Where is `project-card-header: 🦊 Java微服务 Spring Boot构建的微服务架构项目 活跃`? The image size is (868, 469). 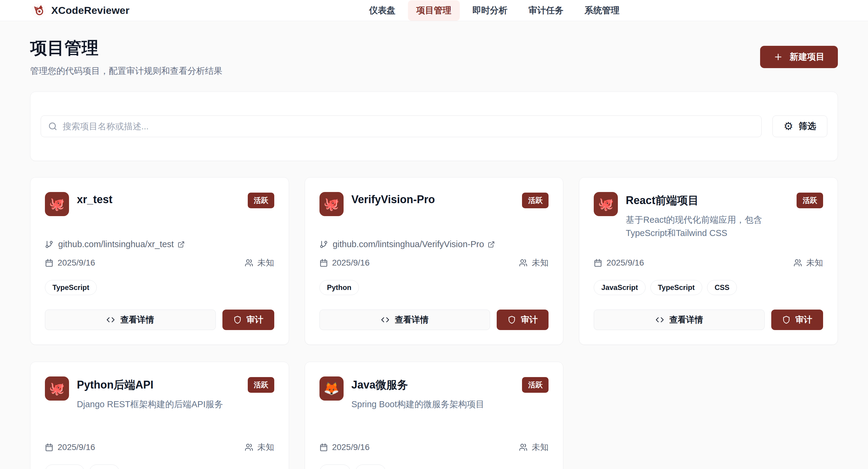
project-card-header: 🦊 Java微服务 Spring Boot构建的微服务架构项目 活跃 is located at coordinates (434, 394).